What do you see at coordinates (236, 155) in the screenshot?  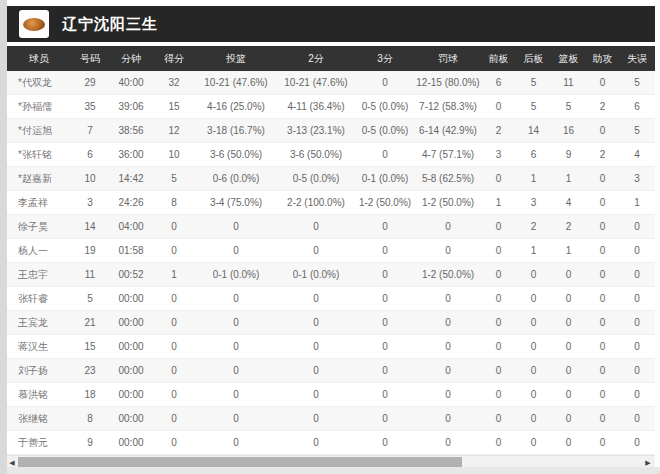 I see `stat-cell-fg: 3-6 (50.0%)` at bounding box center [236, 155].